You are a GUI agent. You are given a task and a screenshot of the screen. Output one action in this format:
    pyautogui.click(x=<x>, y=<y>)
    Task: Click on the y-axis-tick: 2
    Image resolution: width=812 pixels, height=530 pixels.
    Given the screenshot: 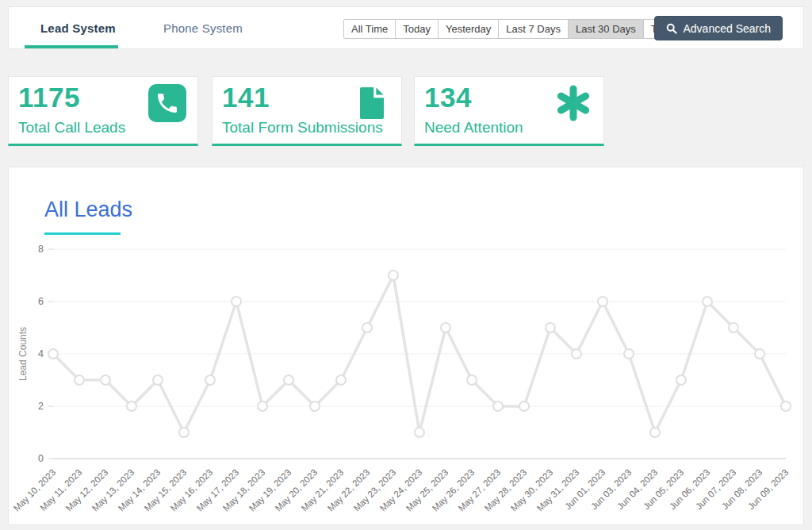 What is the action you would take?
    pyautogui.click(x=41, y=406)
    